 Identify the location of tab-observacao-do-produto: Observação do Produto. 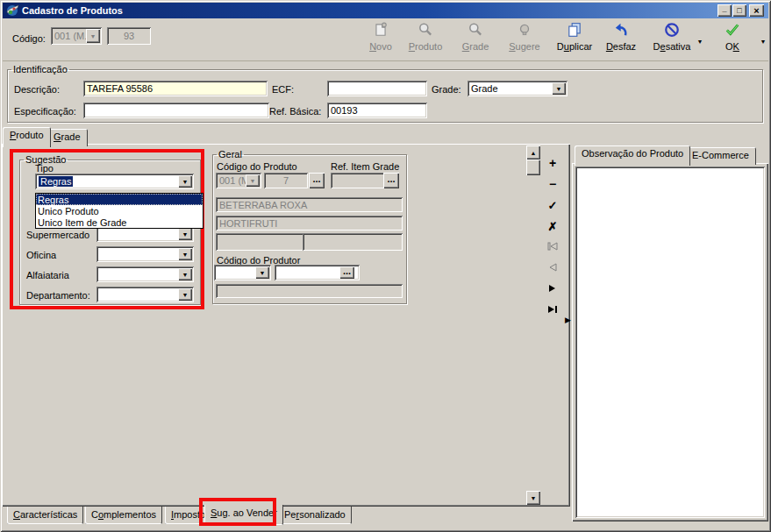
(632, 156).